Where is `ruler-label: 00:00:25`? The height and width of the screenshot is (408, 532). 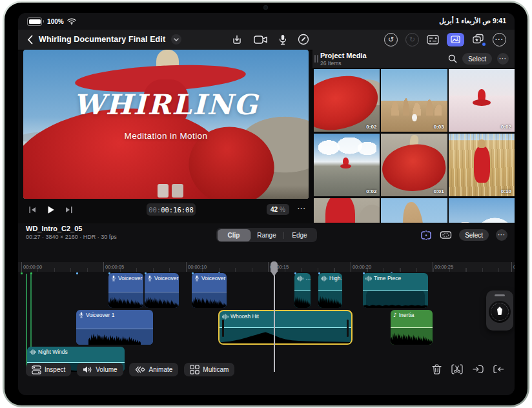
ruler-label: 00:00:25 is located at coordinates (444, 267).